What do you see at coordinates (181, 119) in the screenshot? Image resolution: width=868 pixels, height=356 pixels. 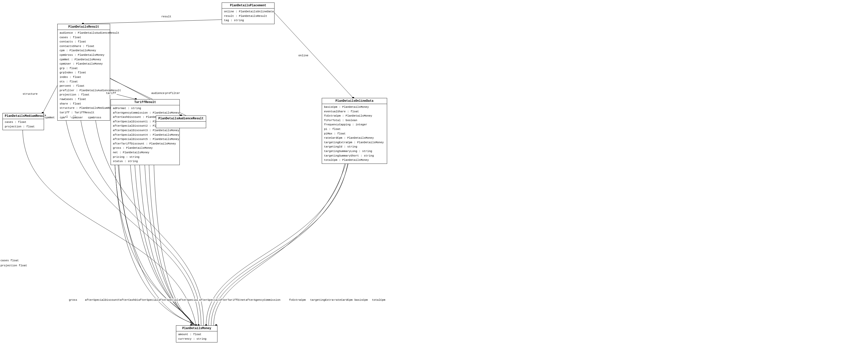 I see `plan-details-audience-result-title: PlanDetailsAudienceResult` at bounding box center [181, 119].